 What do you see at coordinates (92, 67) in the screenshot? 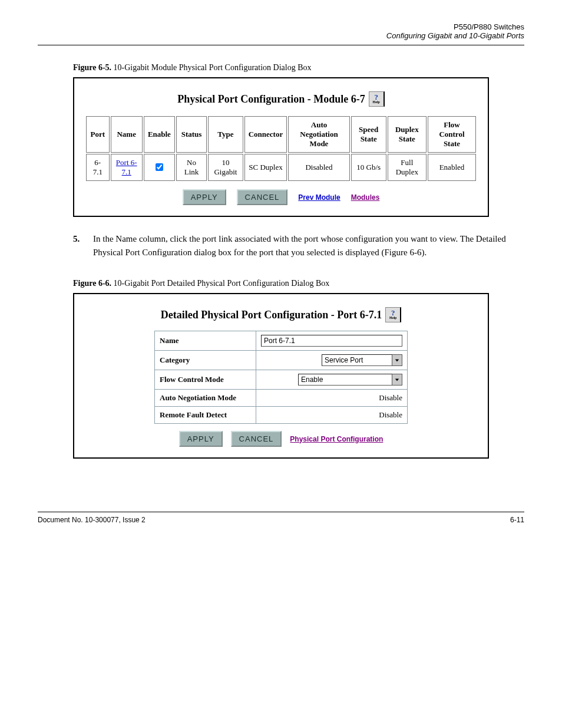
I see `figure-a-prefix: Figure 6-5.` at bounding box center [92, 67].